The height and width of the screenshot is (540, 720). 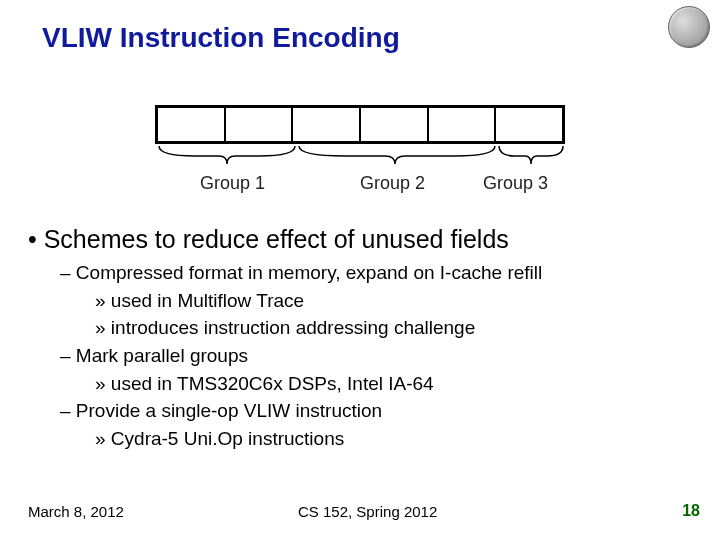 I want to click on seal-logo-icon, so click(x=689, y=27).